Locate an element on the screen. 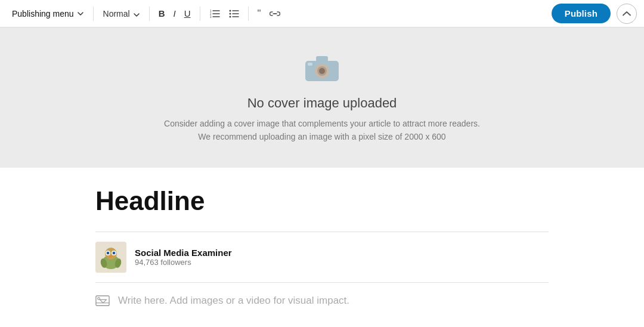 This screenshot has height=327, width=644. author-divider-top is located at coordinates (322, 232).